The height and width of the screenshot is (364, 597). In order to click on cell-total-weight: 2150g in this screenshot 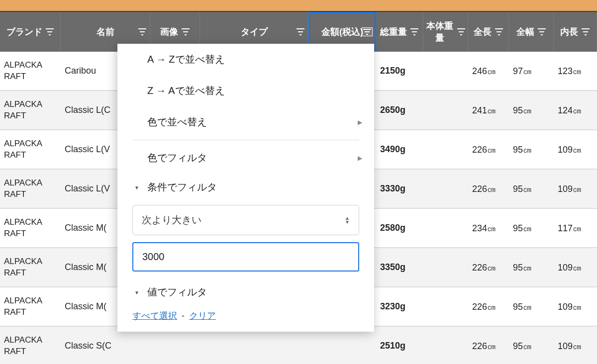, I will do `click(400, 71)`.